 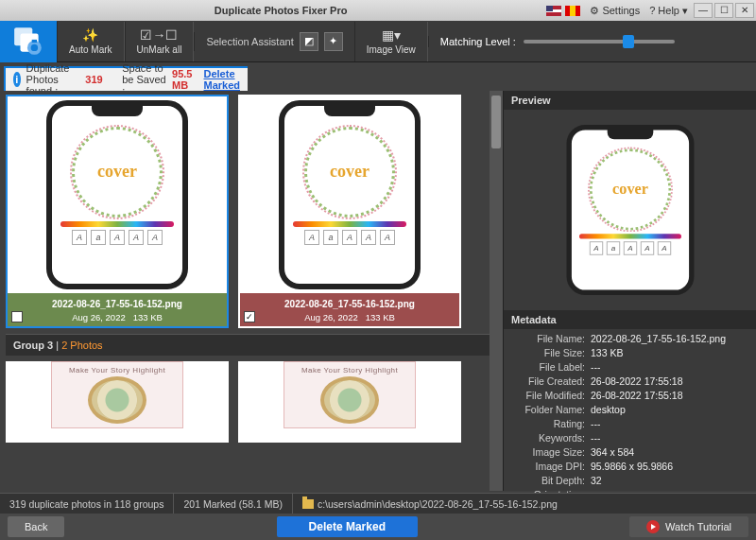 What do you see at coordinates (36, 527) in the screenshot?
I see `back-button: Back` at bounding box center [36, 527].